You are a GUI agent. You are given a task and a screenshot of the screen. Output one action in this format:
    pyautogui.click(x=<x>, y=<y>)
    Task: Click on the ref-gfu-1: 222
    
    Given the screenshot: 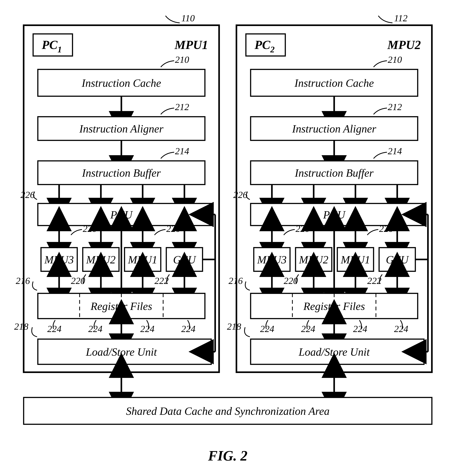 What is the action you would take?
    pyautogui.click(x=162, y=281)
    